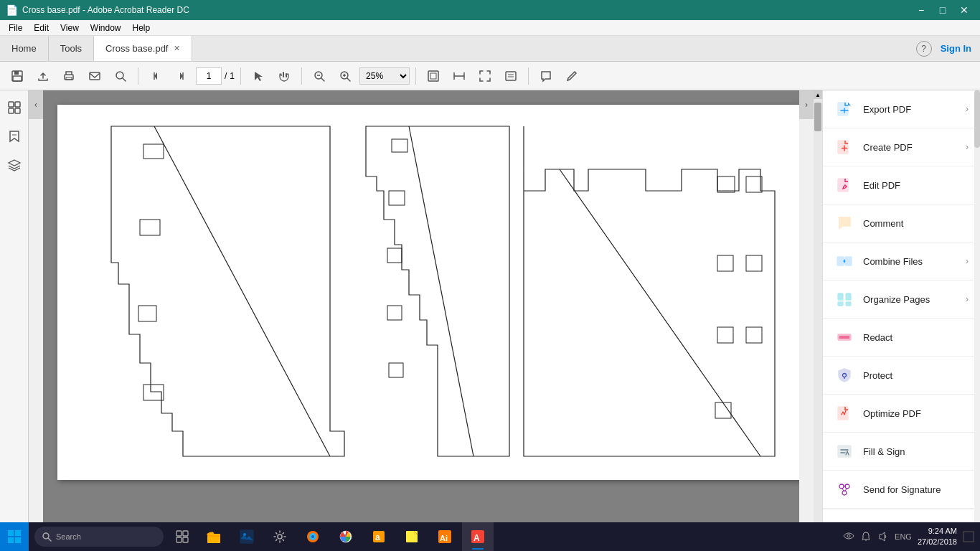  Describe the element at coordinates (901, 489) in the screenshot. I see `tool-send-signature: Send for Signature` at that location.